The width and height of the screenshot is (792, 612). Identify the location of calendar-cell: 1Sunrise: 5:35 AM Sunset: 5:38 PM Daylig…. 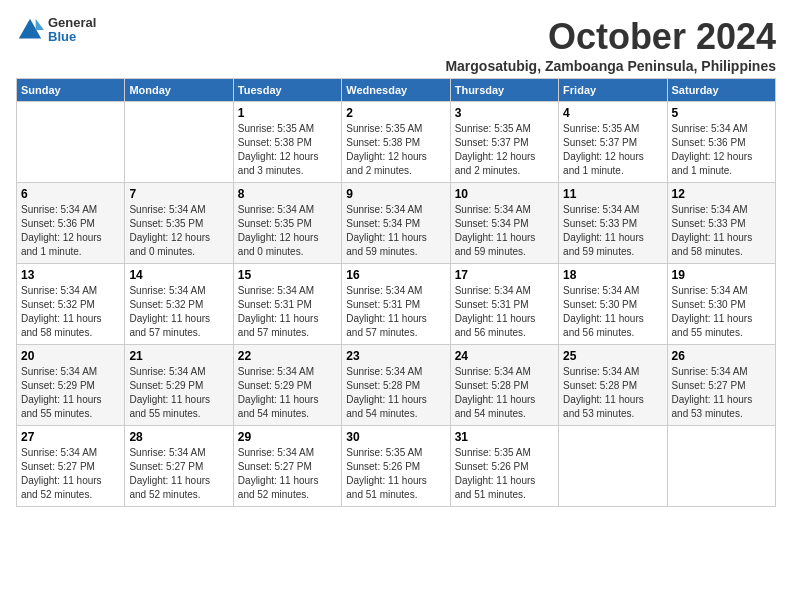
(287, 142).